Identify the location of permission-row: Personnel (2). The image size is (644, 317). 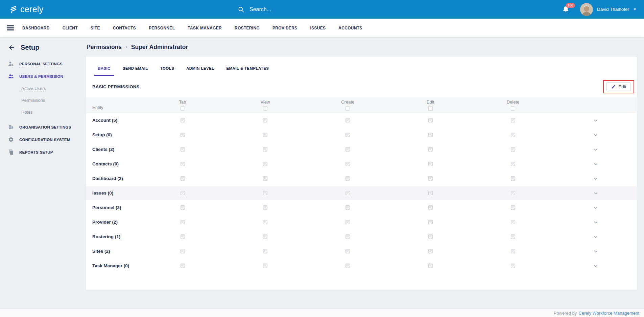
(362, 208).